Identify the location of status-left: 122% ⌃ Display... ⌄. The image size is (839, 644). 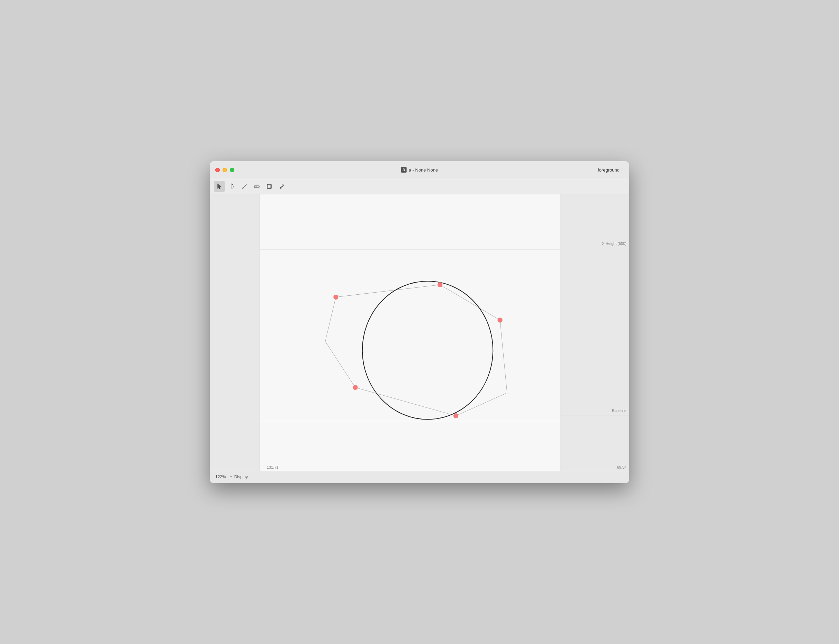
(235, 477).